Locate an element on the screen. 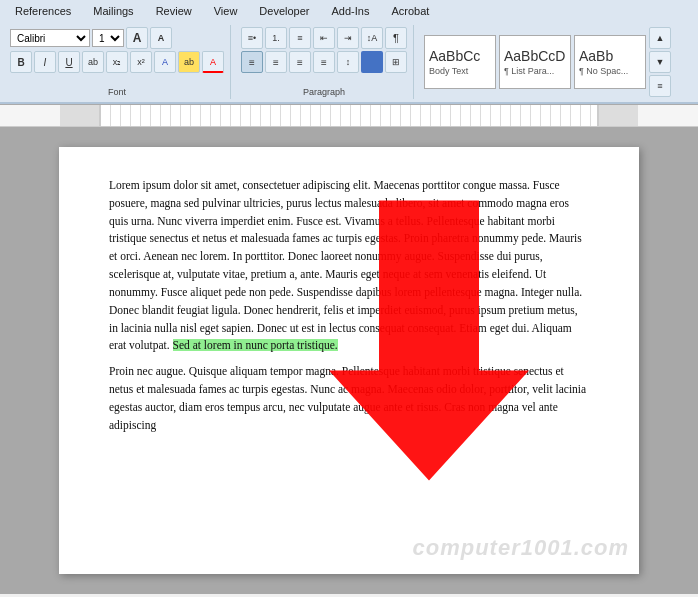  multilevel-list-button: ≡ is located at coordinates (300, 38).